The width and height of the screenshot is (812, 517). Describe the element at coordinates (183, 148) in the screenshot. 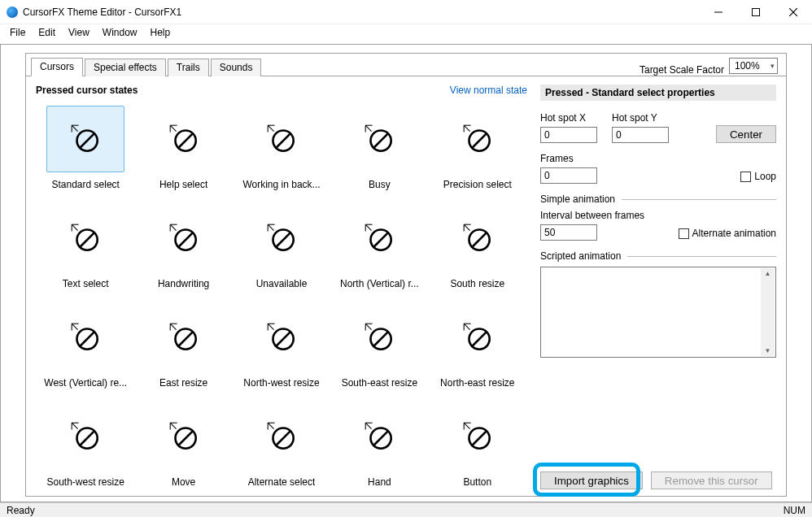

I see `cursor-item: Help select` at that location.